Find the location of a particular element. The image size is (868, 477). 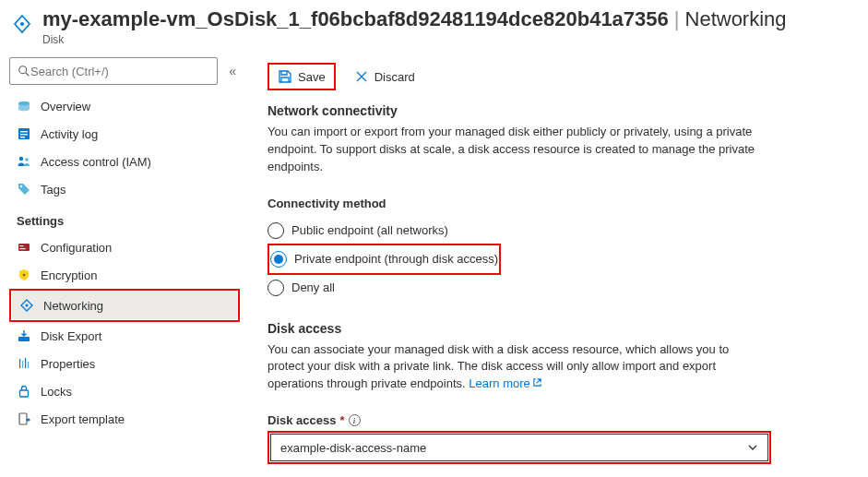

sidebar-item-label: Export template is located at coordinates (83, 419).